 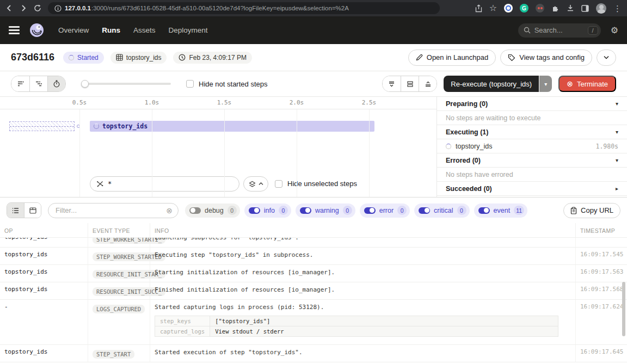 I want to click on panel-section-header: Preparing (0)▾, so click(x=532, y=104).